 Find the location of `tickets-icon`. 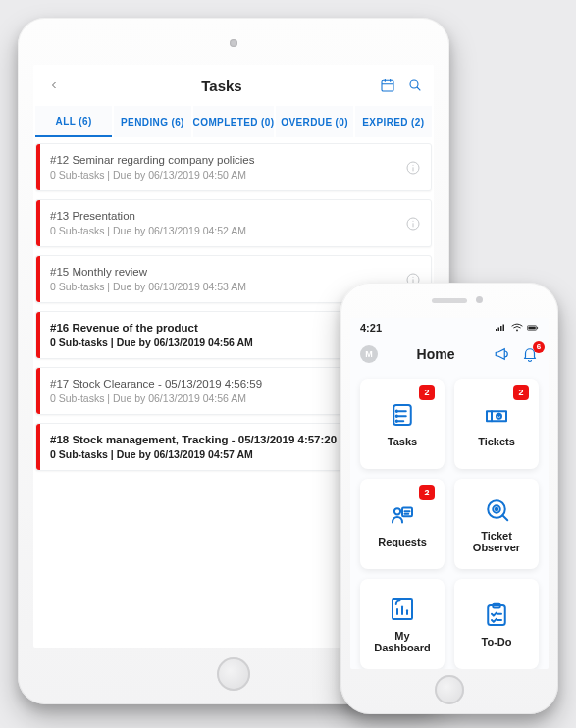

tickets-icon is located at coordinates (497, 415).